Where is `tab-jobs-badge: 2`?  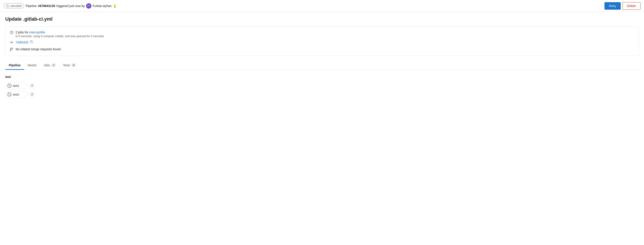 tab-jobs-badge: 2 is located at coordinates (54, 65).